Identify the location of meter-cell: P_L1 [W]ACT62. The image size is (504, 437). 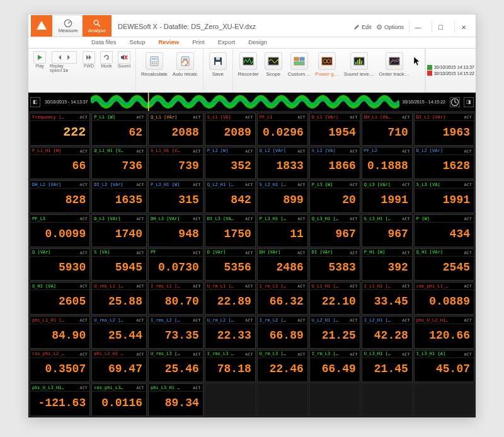
(119, 129).